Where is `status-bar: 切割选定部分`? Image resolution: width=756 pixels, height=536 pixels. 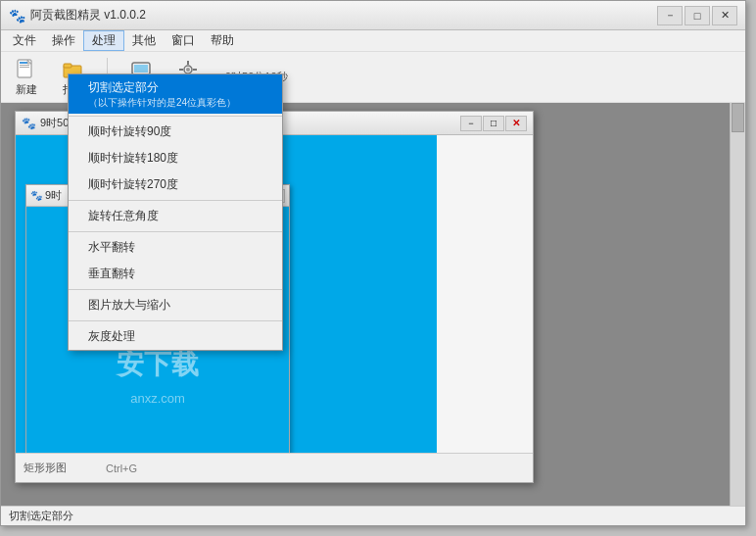 status-bar: 切割选定部分 is located at coordinates (373, 515).